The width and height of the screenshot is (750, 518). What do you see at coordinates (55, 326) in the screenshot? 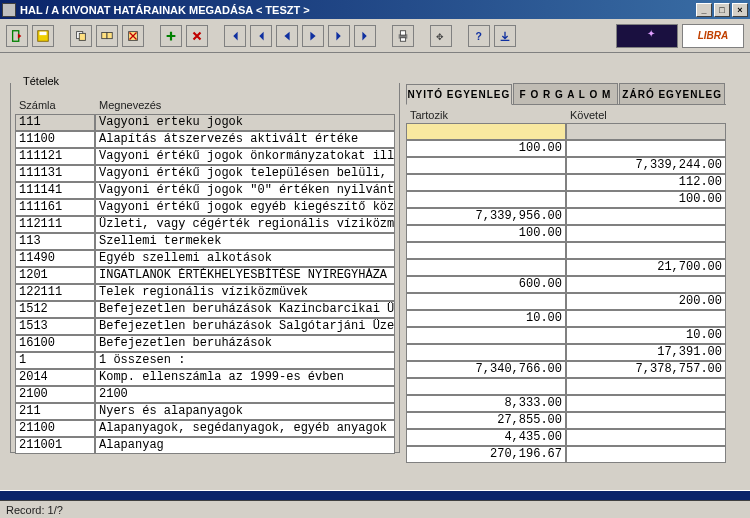
I see `cell-szamla: 1513` at bounding box center [55, 326].